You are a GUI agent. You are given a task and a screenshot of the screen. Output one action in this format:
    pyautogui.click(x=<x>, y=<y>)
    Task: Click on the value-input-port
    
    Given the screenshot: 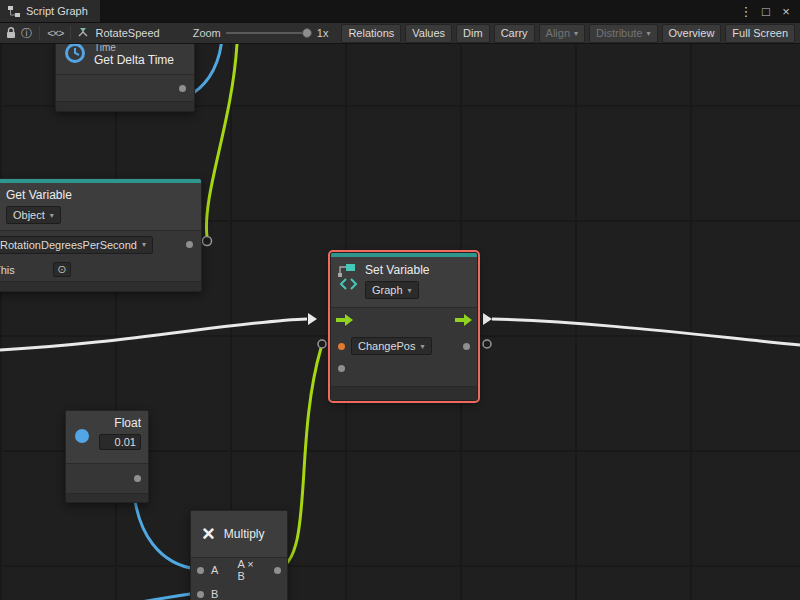 What is the action you would take?
    pyautogui.click(x=342, y=346)
    